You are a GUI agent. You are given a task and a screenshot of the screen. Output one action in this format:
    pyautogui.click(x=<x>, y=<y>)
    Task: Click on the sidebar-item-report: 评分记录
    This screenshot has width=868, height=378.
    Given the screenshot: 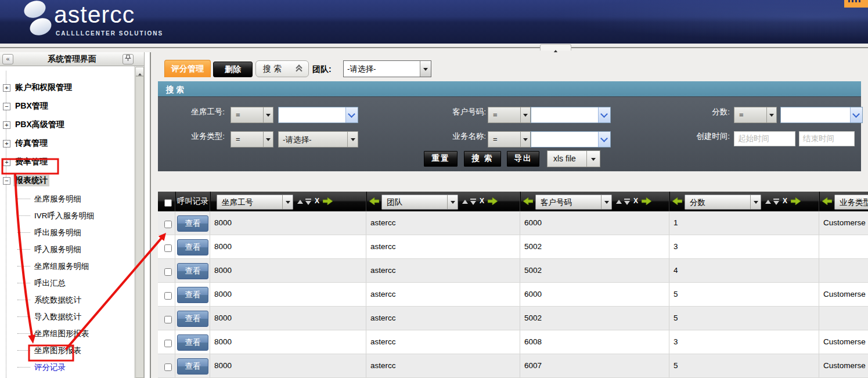 What is the action you would take?
    pyautogui.click(x=67, y=367)
    